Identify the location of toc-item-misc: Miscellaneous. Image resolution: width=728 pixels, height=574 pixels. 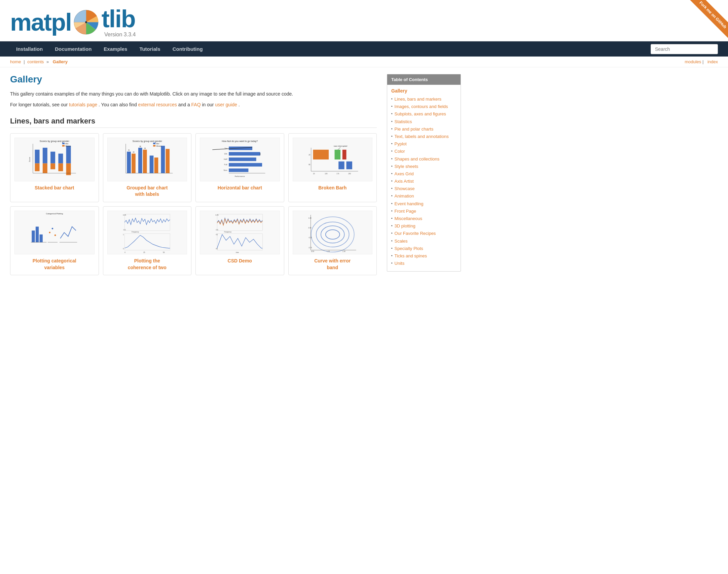
(408, 219).